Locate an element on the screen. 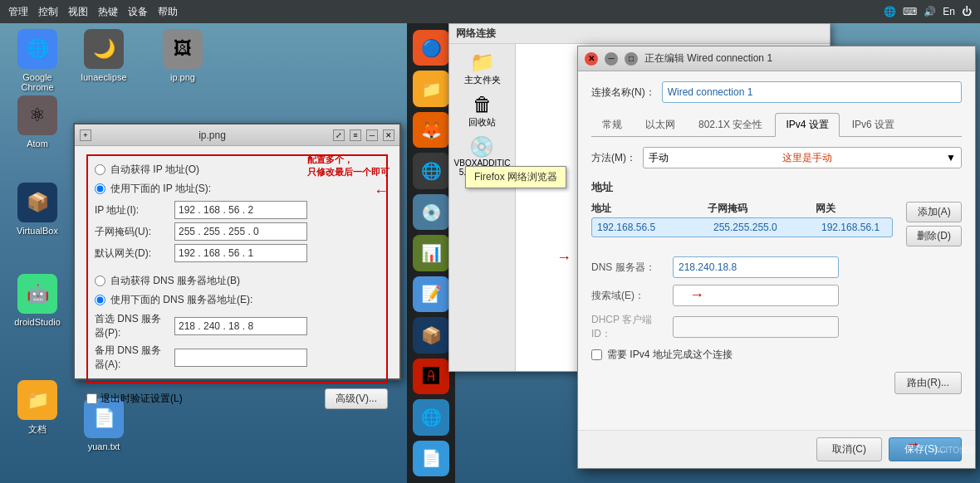 This screenshot has height=483, width=980. sidebar-net-button: 🌐 is located at coordinates (431, 417).